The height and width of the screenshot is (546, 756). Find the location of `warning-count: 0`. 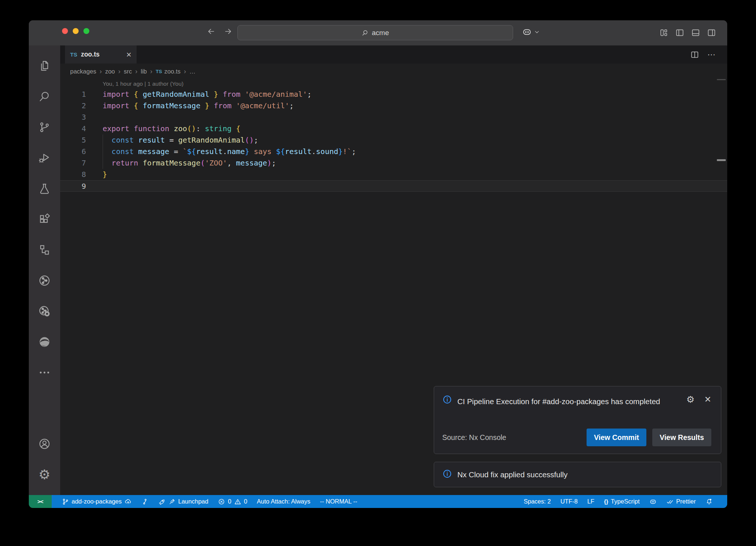

warning-count: 0 is located at coordinates (246, 502).